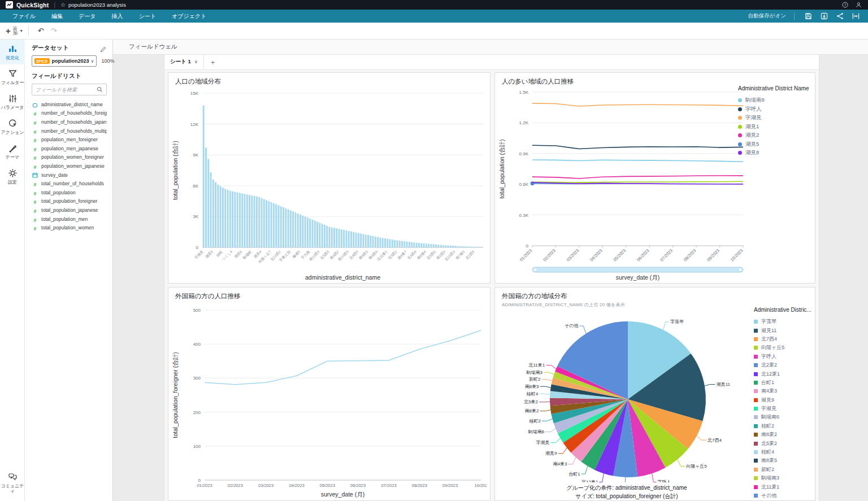 Image resolution: width=868 pixels, height=501 pixels. I want to click on favorite-star-icon: ☆, so click(63, 5).